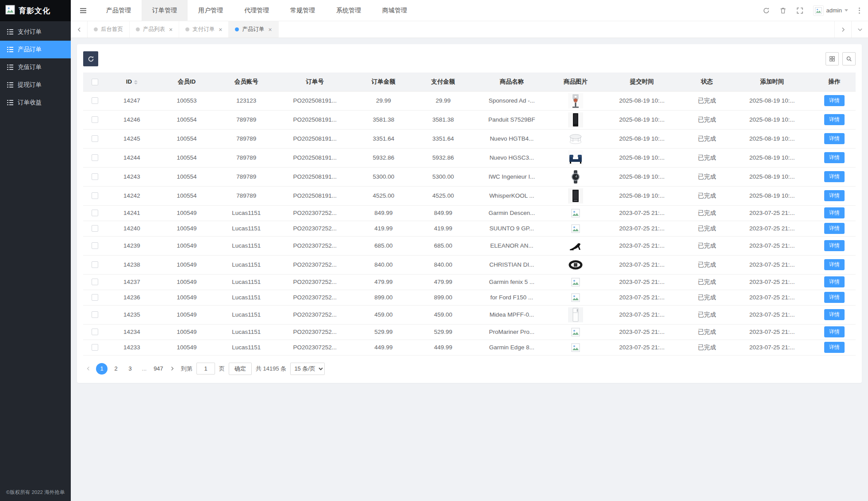 Image resolution: width=868 pixels, height=501 pixels. What do you see at coordinates (849, 59) in the screenshot?
I see `table-search-button` at bounding box center [849, 59].